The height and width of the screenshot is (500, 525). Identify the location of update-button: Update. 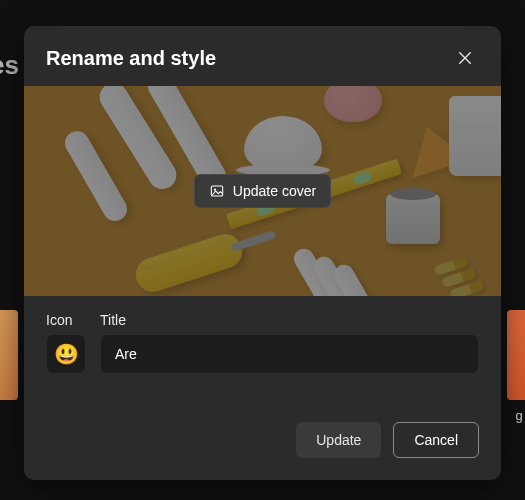
(338, 440).